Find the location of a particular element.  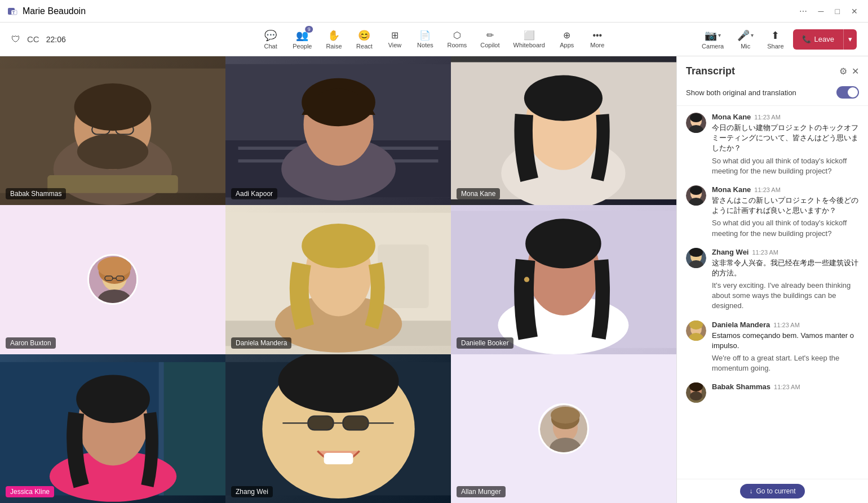

whiteboard-icon: ⬜ is located at coordinates (529, 35).